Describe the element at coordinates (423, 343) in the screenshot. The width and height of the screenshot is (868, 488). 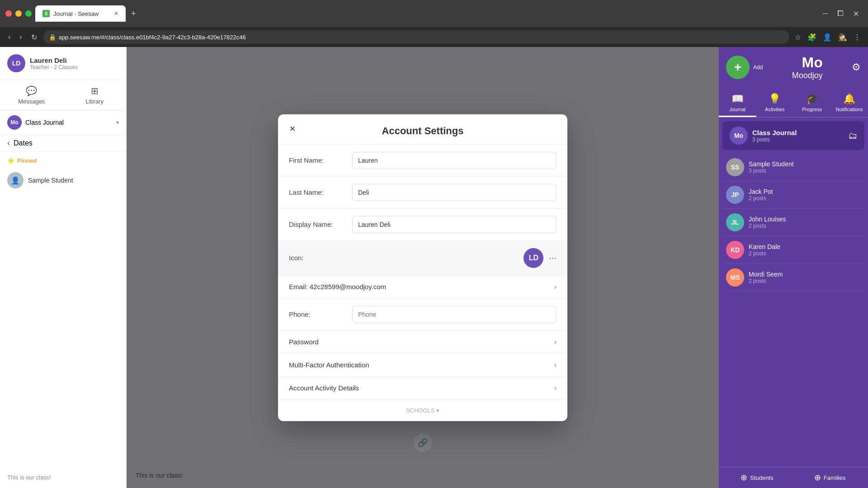
I see `password-row: Password ›` at that location.